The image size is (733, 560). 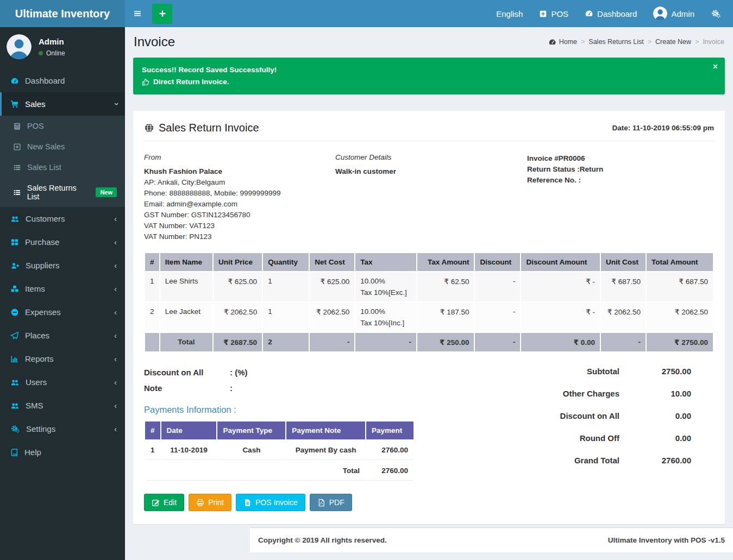 I want to click on col-header: Unit Cost, so click(x=623, y=262).